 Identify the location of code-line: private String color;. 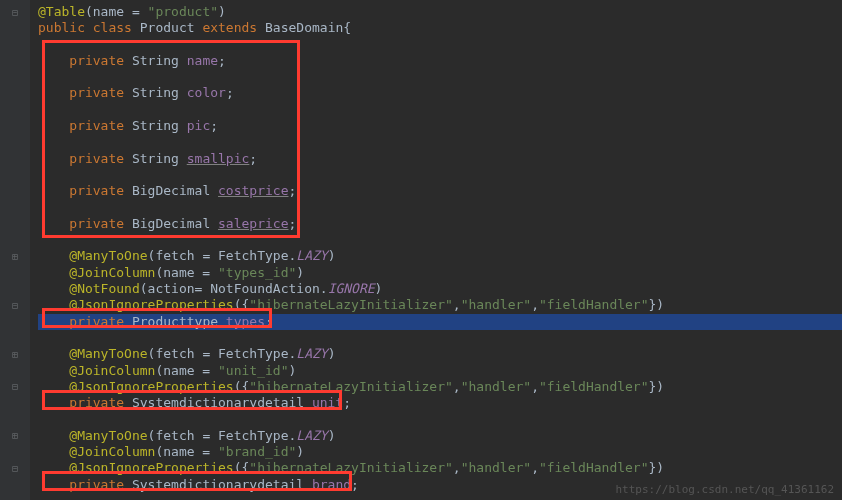
(440, 93).